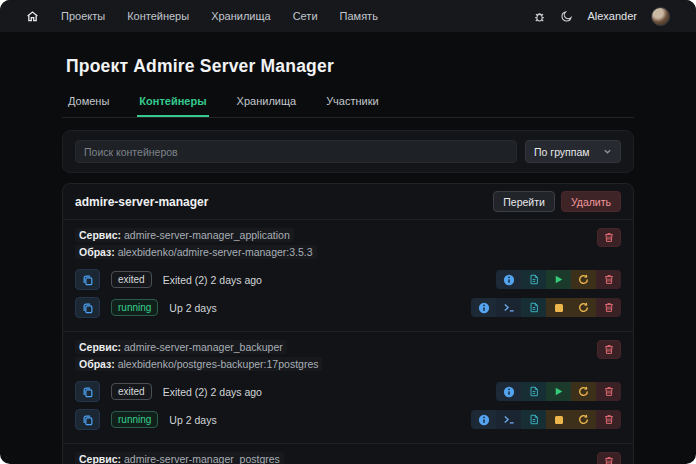 This screenshot has width=696, height=464. What do you see at coordinates (184, 235) in the screenshot?
I see `service-name-line: Сервис: admire-server-manager_applicatio…` at bounding box center [184, 235].